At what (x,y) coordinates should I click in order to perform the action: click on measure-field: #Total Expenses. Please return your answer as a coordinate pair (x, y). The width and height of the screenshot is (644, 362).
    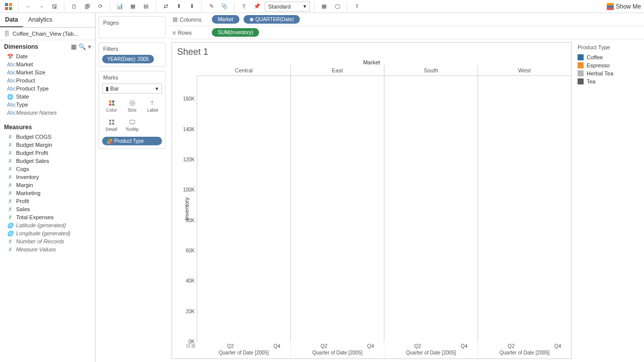
    Looking at the image, I should click on (47, 217).